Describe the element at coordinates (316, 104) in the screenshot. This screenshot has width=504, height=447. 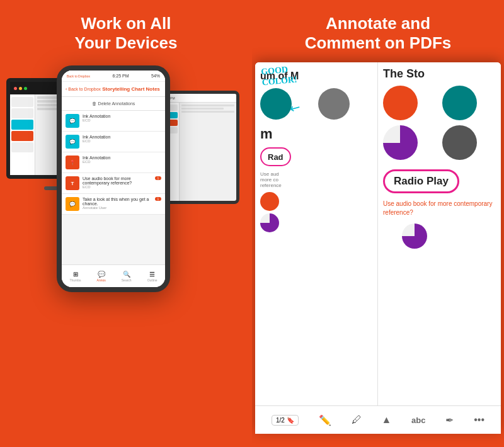
I see `left-circles-grid` at that location.